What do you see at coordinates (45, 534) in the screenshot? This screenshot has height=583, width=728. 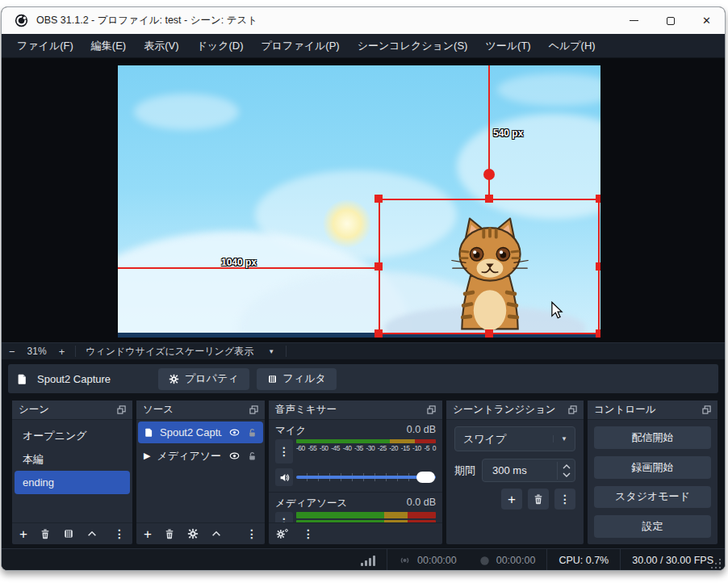 I see `remove-scene-trash-icon` at bounding box center [45, 534].